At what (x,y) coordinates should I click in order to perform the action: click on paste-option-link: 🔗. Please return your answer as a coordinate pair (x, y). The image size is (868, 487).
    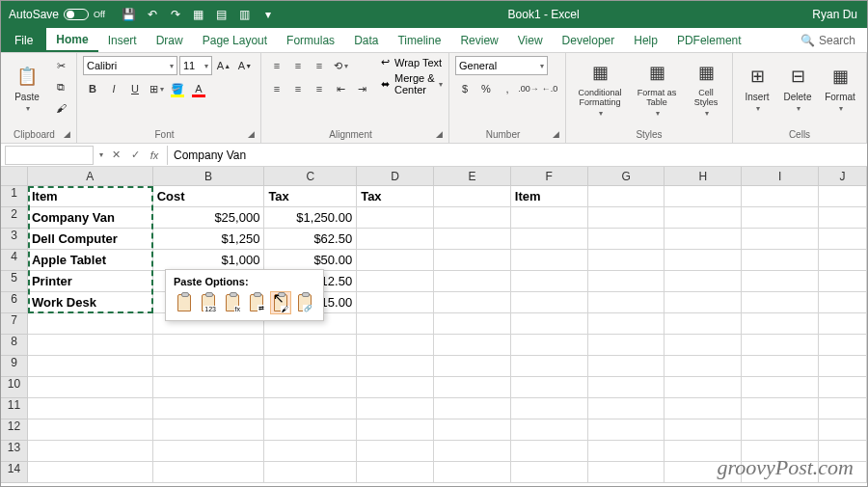
    Looking at the image, I should click on (305, 303).